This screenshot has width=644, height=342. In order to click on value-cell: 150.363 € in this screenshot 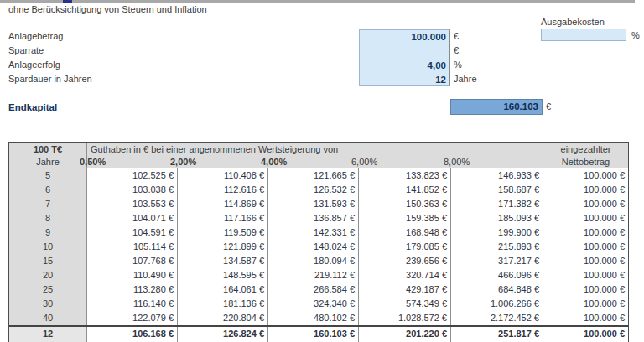, I will do `click(405, 205)`.